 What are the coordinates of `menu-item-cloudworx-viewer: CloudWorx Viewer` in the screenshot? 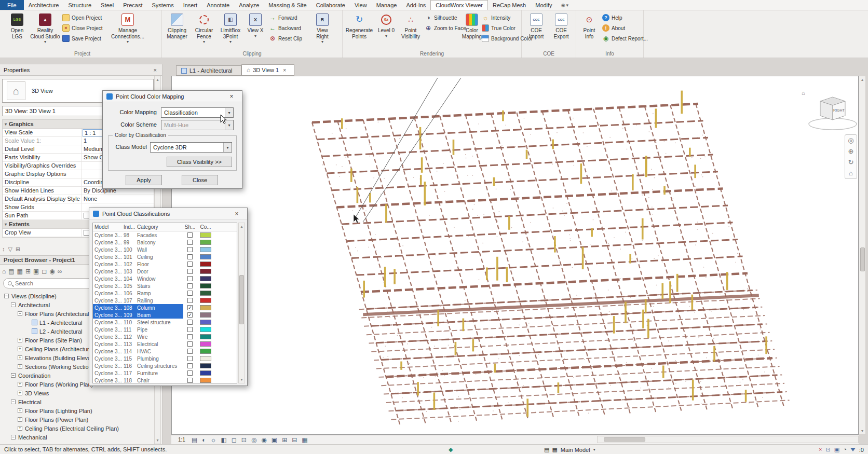 It's located at (459, 5).